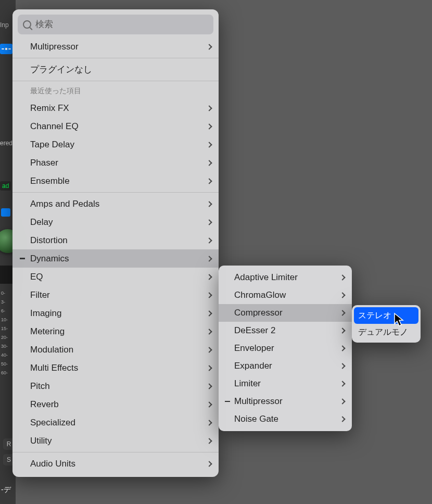 Image resolution: width=432 pixels, height=504 pixels. I want to click on submenu-item-chromaglow: ChromaGlow, so click(285, 295).